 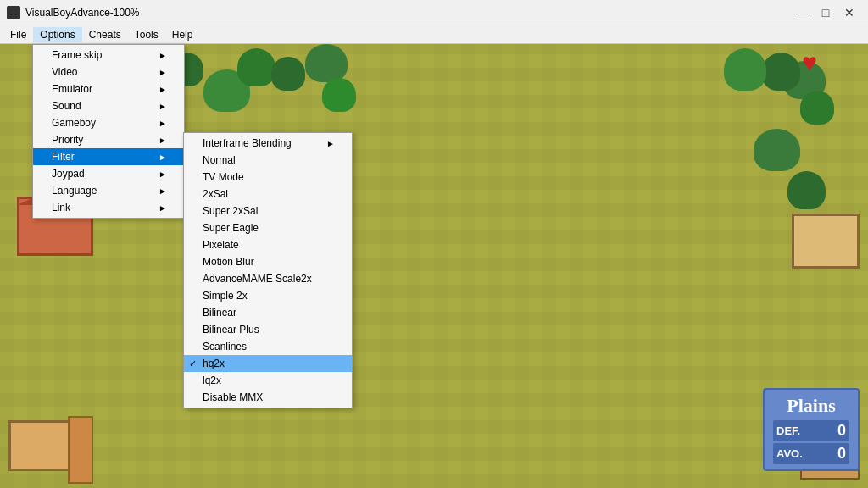 I want to click on filter-hq2x: hq2x, so click(x=268, y=363).